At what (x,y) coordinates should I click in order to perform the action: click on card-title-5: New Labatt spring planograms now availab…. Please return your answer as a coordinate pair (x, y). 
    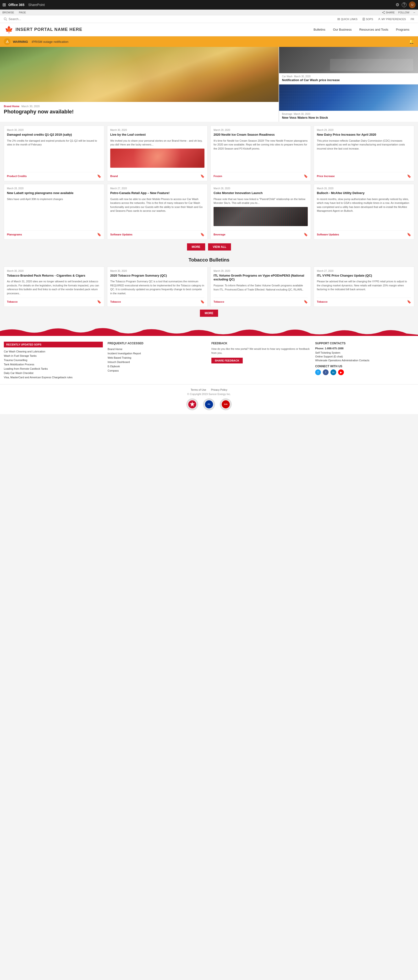
    Looking at the image, I should click on (54, 193).